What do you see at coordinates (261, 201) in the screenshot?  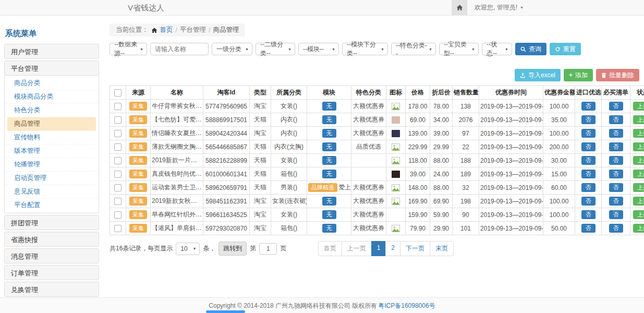 I see `product-type: 淘宝` at bounding box center [261, 201].